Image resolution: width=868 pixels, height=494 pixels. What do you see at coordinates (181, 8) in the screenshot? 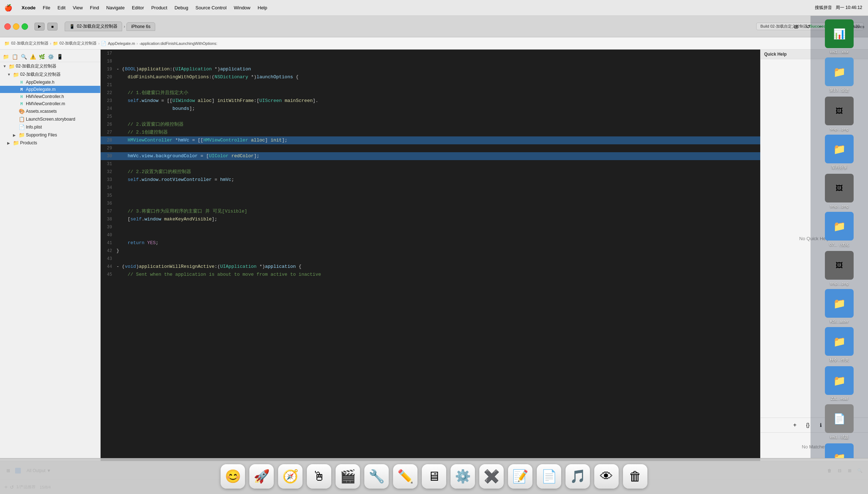
I see `menu-debug: Debug` at bounding box center [181, 8].